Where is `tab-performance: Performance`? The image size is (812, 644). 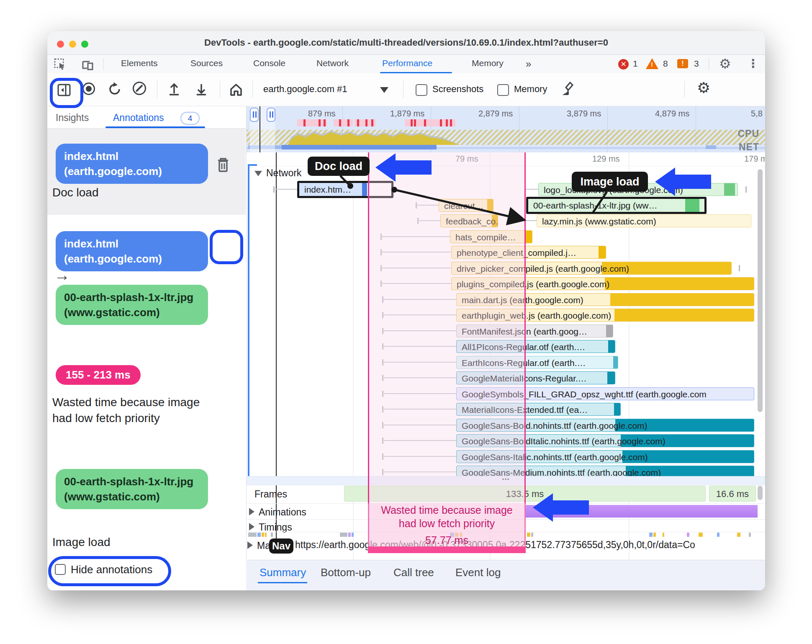
tab-performance: Performance is located at coordinates (407, 63).